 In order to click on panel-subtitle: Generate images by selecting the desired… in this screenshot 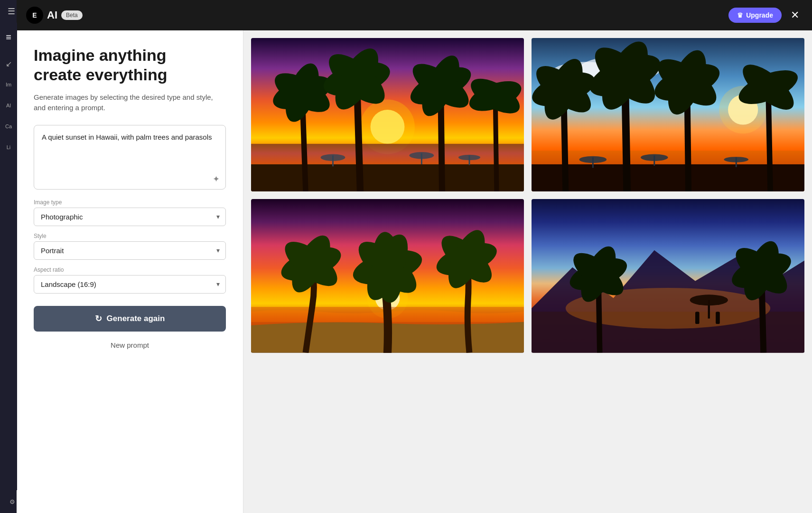, I will do `click(130, 103)`.